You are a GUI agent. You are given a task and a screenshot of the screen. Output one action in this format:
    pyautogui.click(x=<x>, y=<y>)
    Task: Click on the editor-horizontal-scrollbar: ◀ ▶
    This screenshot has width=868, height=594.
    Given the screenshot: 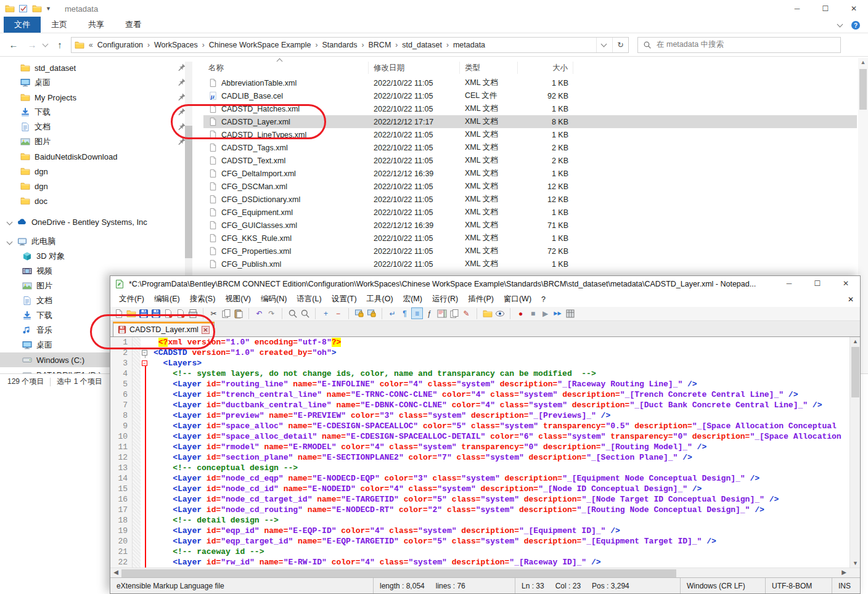 What is the action you would take?
    pyautogui.click(x=485, y=573)
    